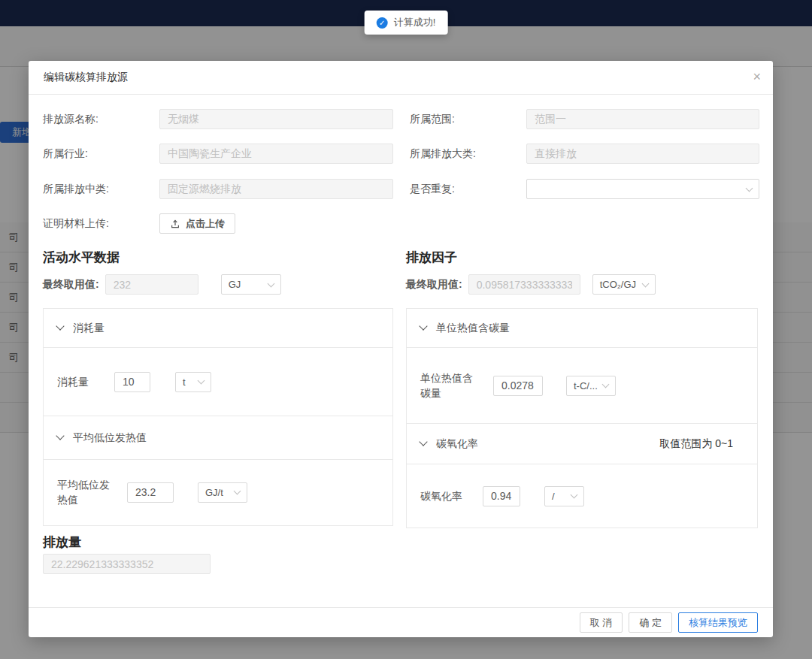 Image resolution: width=812 pixels, height=659 pixels. What do you see at coordinates (582, 444) in the screenshot?
I see `oxidation-rate-section-header: 碳氧化率 取值范围为 0~1` at bounding box center [582, 444].